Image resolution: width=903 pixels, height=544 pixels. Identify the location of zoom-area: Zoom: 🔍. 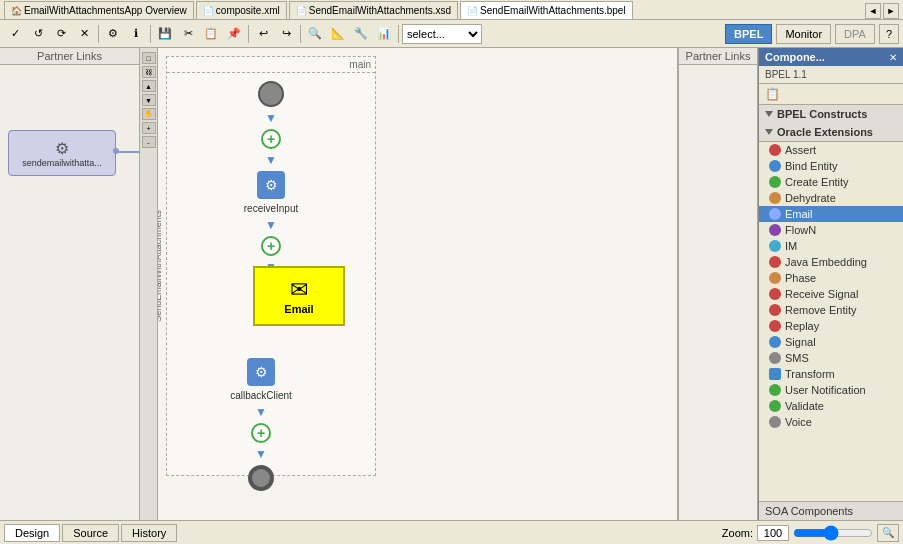
(810, 533).